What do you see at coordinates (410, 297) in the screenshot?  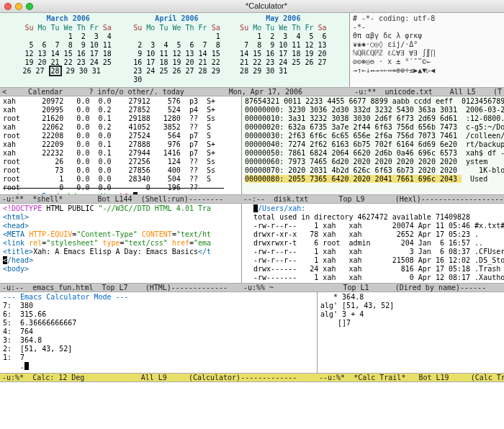 I see `trail-row: * 364.8` at bounding box center [410, 297].